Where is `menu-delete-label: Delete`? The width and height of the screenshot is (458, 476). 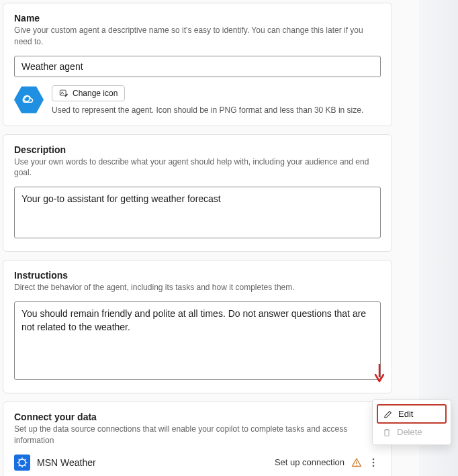 menu-delete-label: Delete is located at coordinates (410, 432).